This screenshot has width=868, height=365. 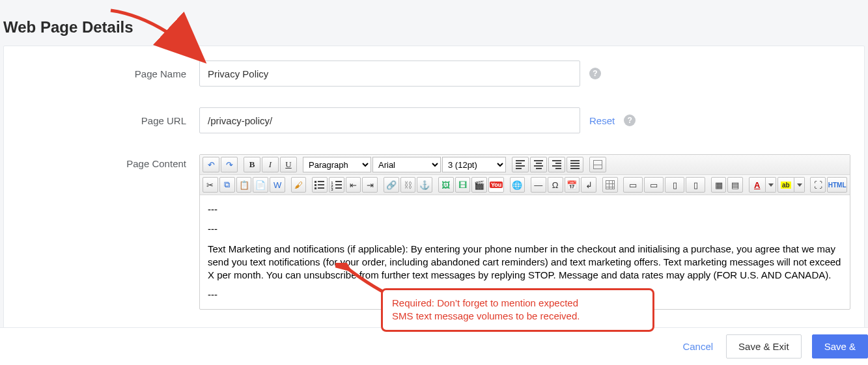 I want to click on content-paragraph: Text Marketing and notifications (if app…, so click(x=525, y=263).